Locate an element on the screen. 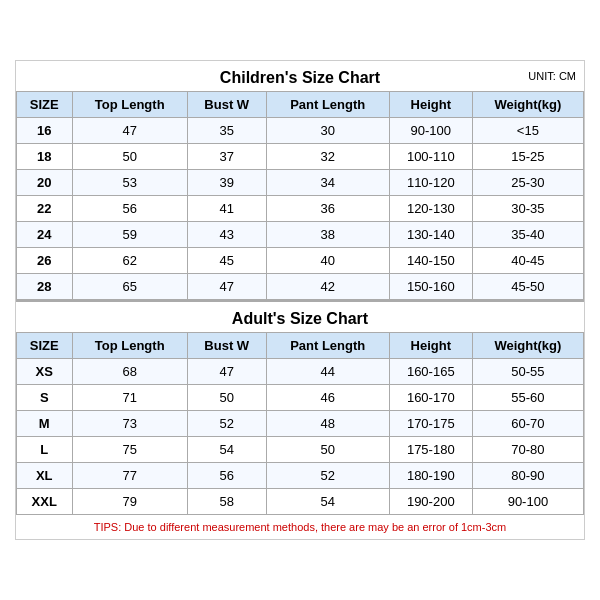 This screenshot has height=600, width=600. adult-col-pant-length: Pant Length is located at coordinates (328, 346).